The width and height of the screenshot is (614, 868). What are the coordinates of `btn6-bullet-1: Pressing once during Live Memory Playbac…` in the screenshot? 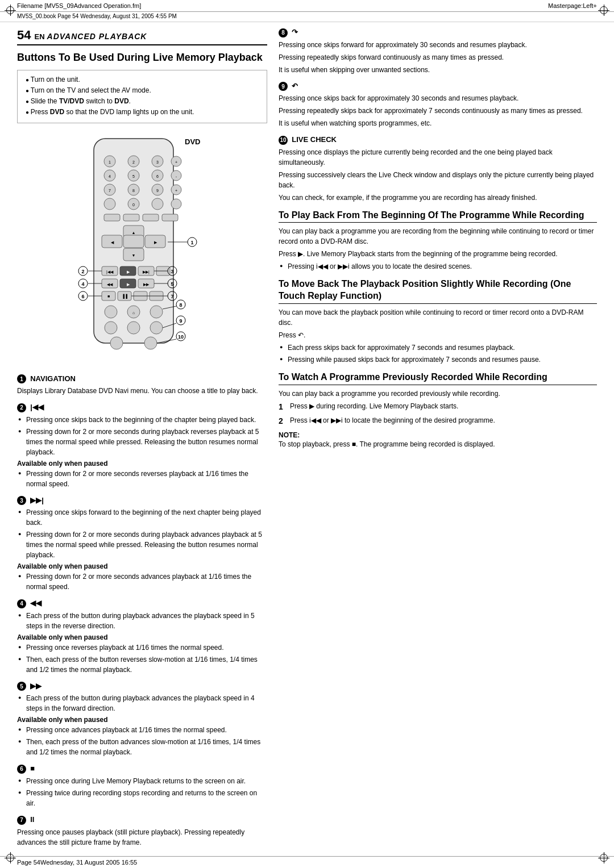 It's located at (142, 781).